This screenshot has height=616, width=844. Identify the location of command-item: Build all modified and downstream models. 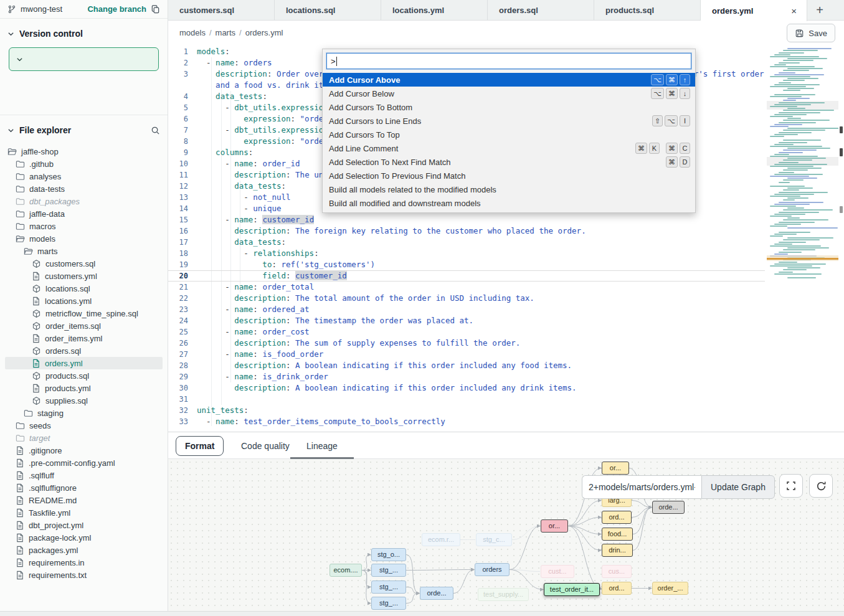
(509, 203).